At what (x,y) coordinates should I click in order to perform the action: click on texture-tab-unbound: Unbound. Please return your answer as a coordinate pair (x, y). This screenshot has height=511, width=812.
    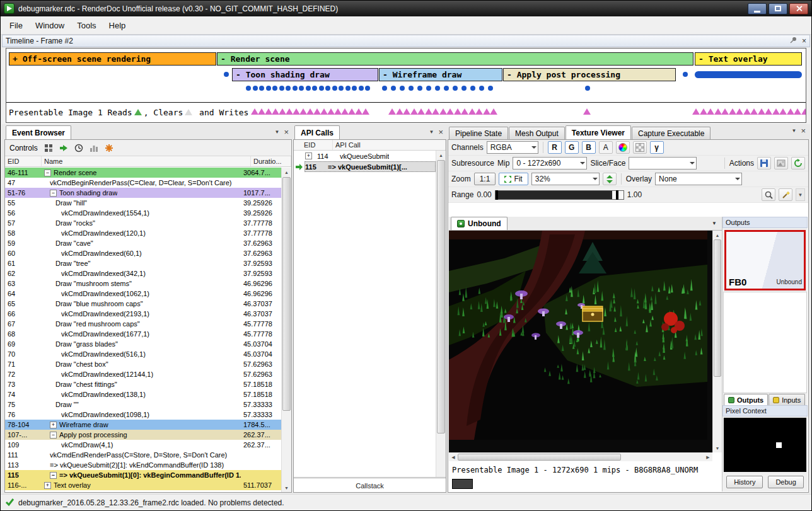
    Looking at the image, I should click on (479, 223).